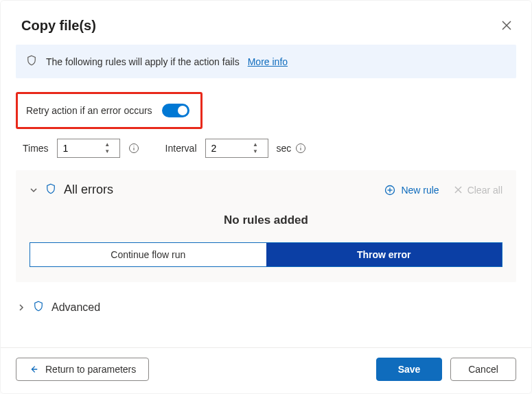 This screenshot has height=394, width=532. Describe the element at coordinates (34, 369) in the screenshot. I see `arrow-left-icon` at that location.